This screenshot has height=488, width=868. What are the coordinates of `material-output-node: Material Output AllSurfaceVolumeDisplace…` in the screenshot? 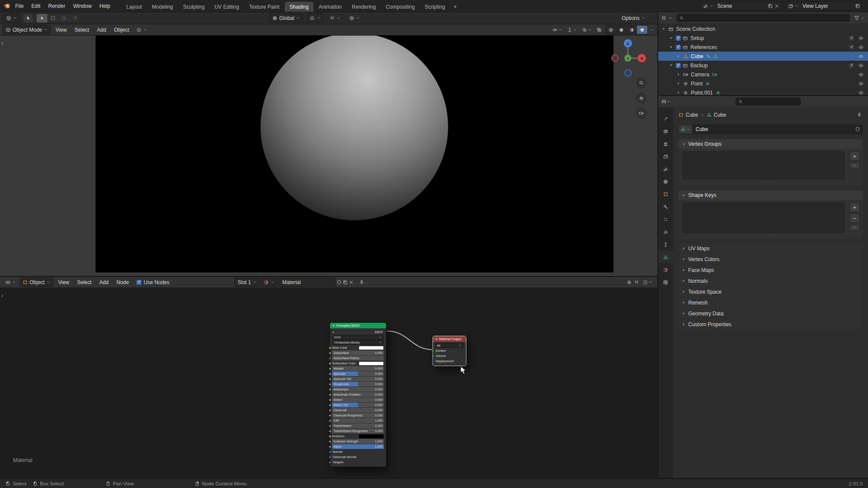 It's located at (449, 351).